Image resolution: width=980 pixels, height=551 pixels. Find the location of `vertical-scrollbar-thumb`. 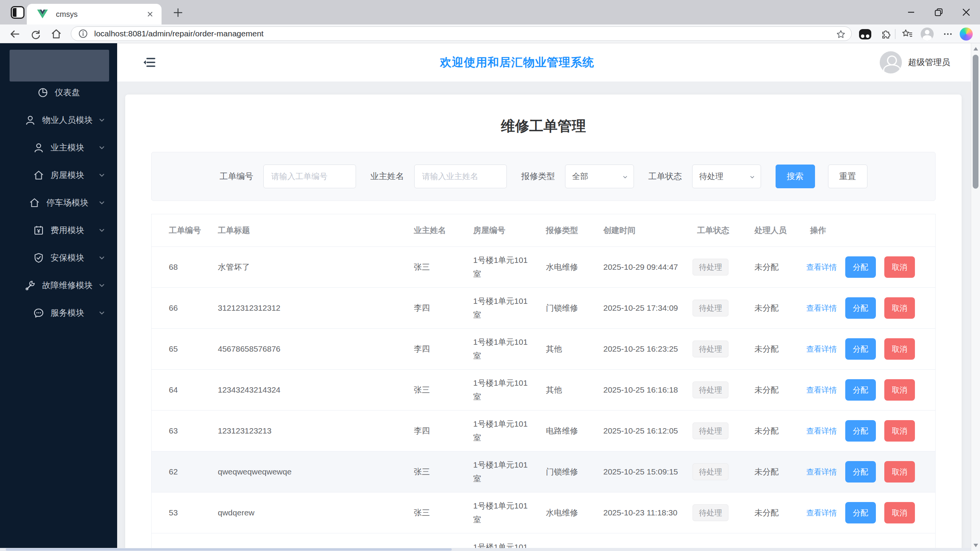

vertical-scrollbar-thumb is located at coordinates (975, 122).